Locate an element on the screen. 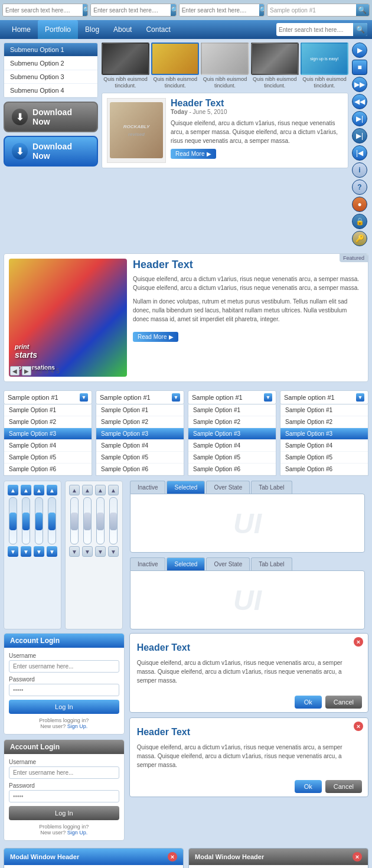  tab-label-1: Tab Label is located at coordinates (272, 487).